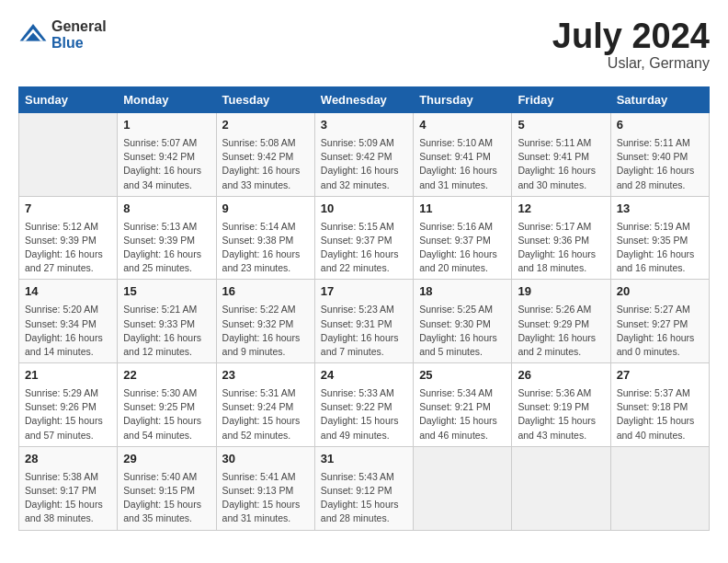 This screenshot has width=728, height=563. What do you see at coordinates (166, 331) in the screenshot?
I see `day-info: Sunrise: 5:21 AM Sunset: 9:33 PM Dayligh…` at bounding box center [166, 331].